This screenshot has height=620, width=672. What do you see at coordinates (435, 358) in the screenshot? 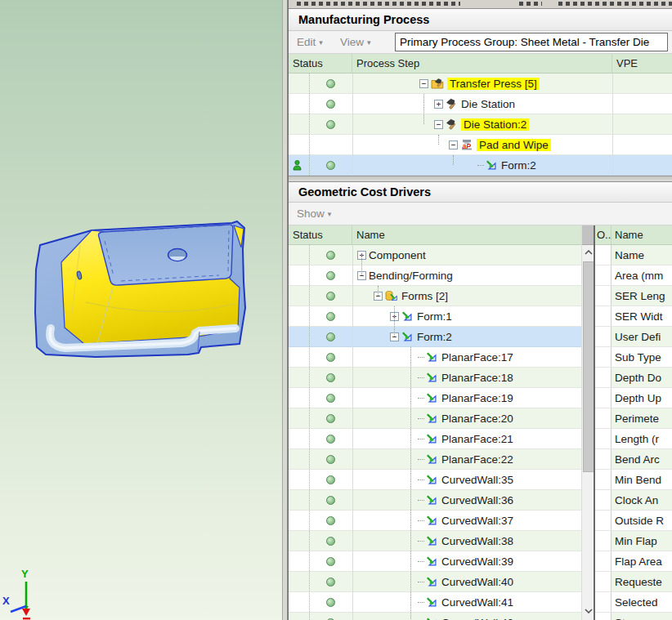
I see `gcd-tree-row: PlanarFace:17` at bounding box center [435, 358].